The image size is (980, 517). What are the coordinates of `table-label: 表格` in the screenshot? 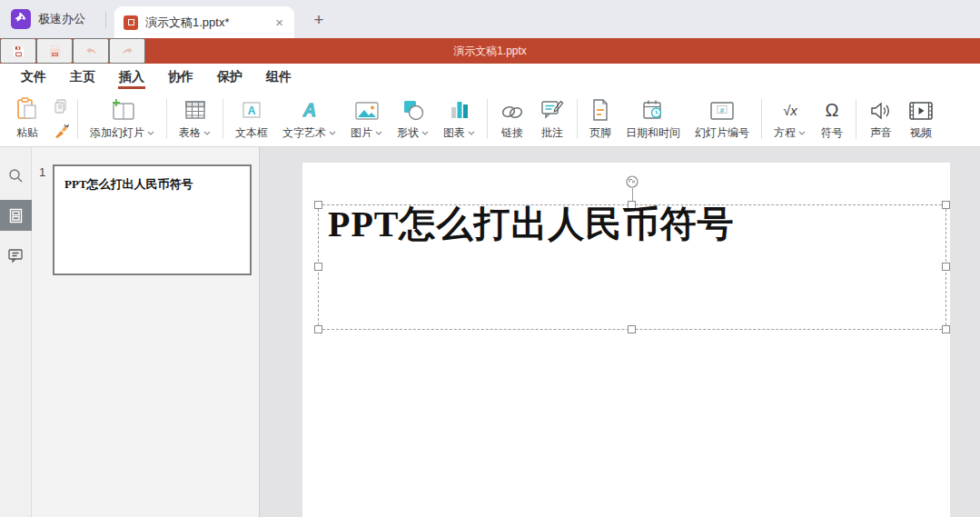 It's located at (190, 133).